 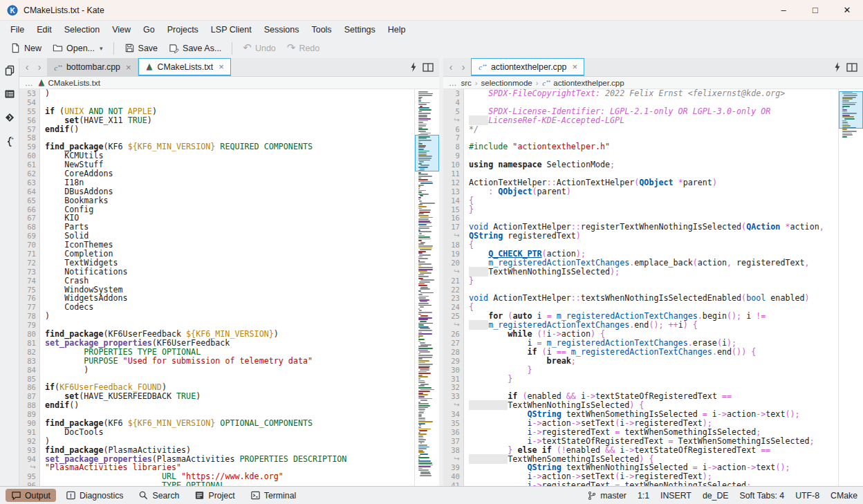 I want to click on code-text: ), so click(x=64, y=371).